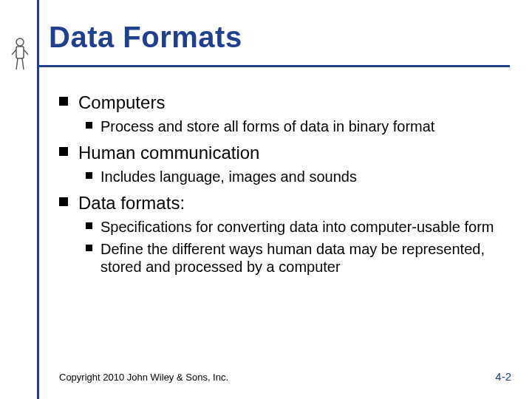 This screenshot has height=399, width=532. Describe the element at coordinates (281, 103) in the screenshot. I see `bullet-l1: Computers` at that location.